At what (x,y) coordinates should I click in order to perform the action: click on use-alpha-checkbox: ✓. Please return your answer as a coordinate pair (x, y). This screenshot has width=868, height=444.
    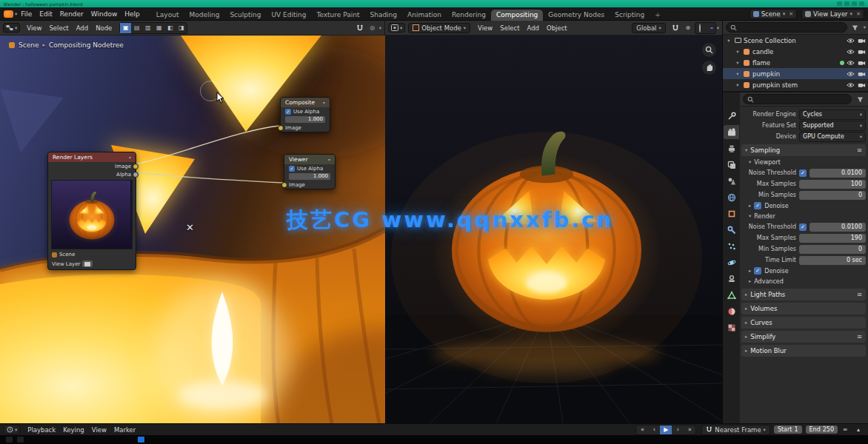
    Looking at the image, I should click on (288, 112).